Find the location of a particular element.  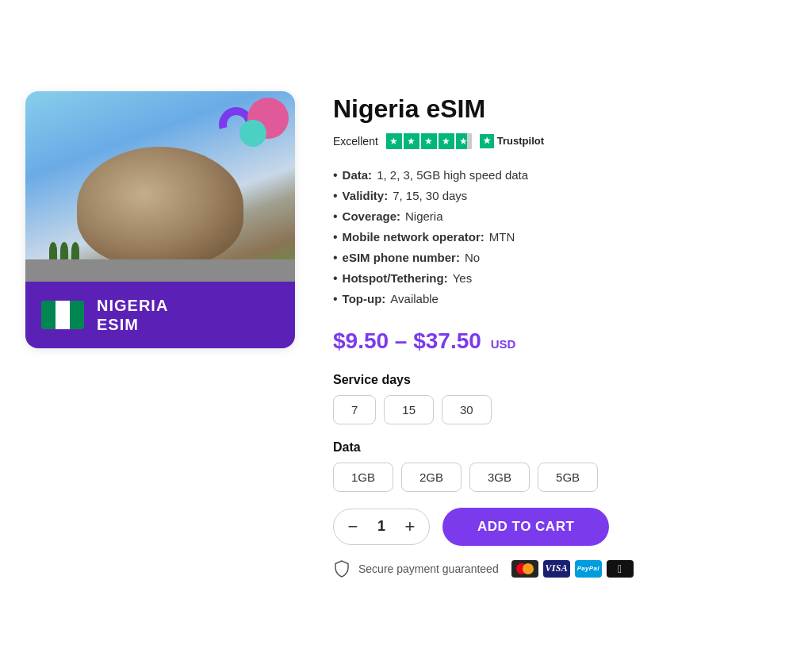

trustpilot-row: Excellent ★ ★ ★ ★ ★ ★ Trustpilot is located at coordinates (560, 141).